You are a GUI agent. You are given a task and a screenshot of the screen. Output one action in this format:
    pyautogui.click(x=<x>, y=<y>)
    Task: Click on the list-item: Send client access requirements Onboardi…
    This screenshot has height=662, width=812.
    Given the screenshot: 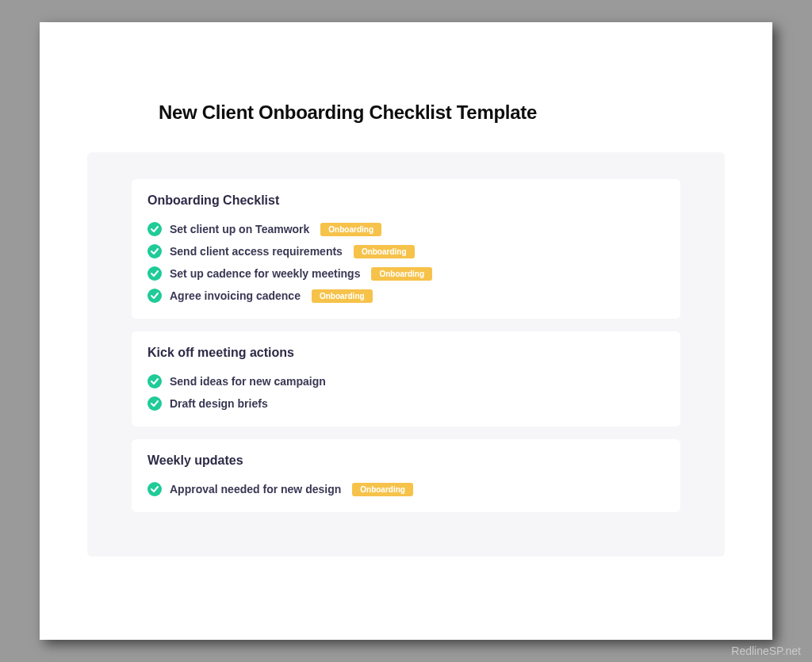 What is the action you would take?
    pyautogui.click(x=406, y=251)
    